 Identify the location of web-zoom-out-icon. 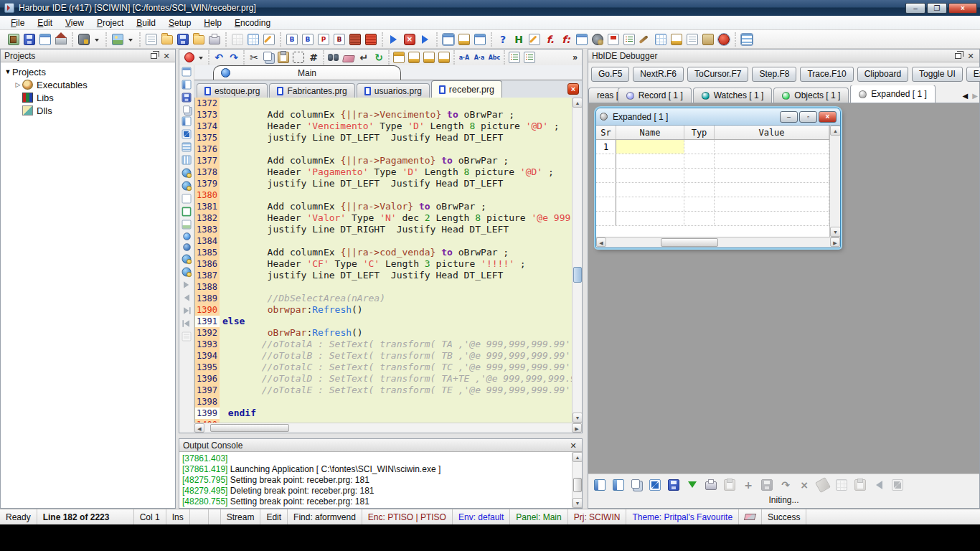
(187, 187).